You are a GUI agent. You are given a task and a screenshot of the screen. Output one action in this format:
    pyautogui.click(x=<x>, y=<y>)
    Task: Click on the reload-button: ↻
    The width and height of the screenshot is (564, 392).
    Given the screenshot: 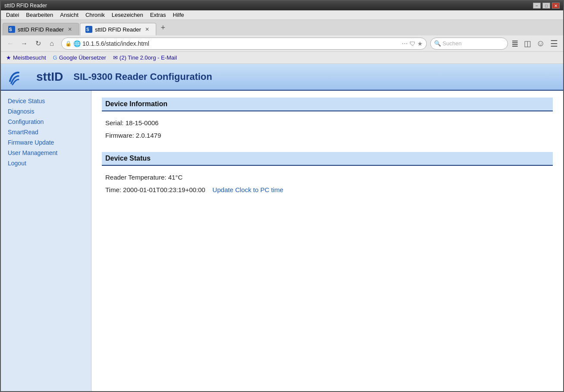 What is the action you would take?
    pyautogui.click(x=38, y=44)
    